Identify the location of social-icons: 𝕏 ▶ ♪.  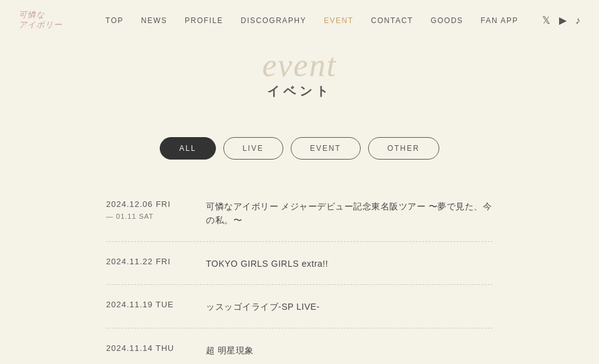
(562, 20).